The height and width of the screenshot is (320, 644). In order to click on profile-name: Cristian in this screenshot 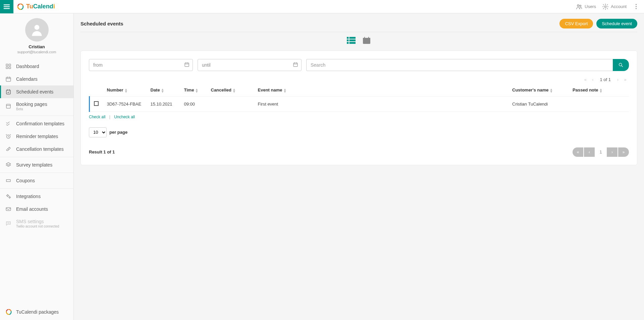, I will do `click(37, 47)`.